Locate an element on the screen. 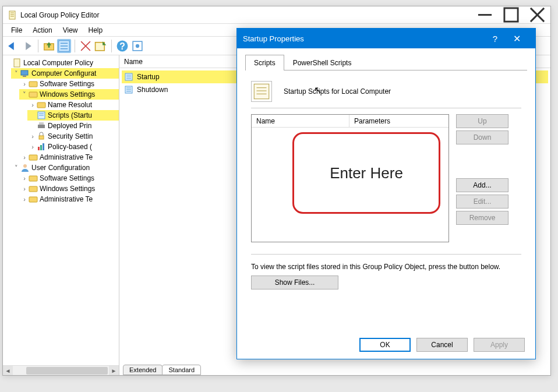 The height and width of the screenshot is (392, 558). apply-button: Apply is located at coordinates (499, 345).